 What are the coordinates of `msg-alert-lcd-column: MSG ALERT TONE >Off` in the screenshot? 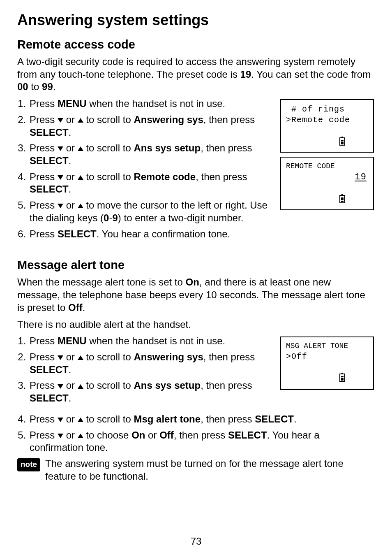 It's located at (327, 362).